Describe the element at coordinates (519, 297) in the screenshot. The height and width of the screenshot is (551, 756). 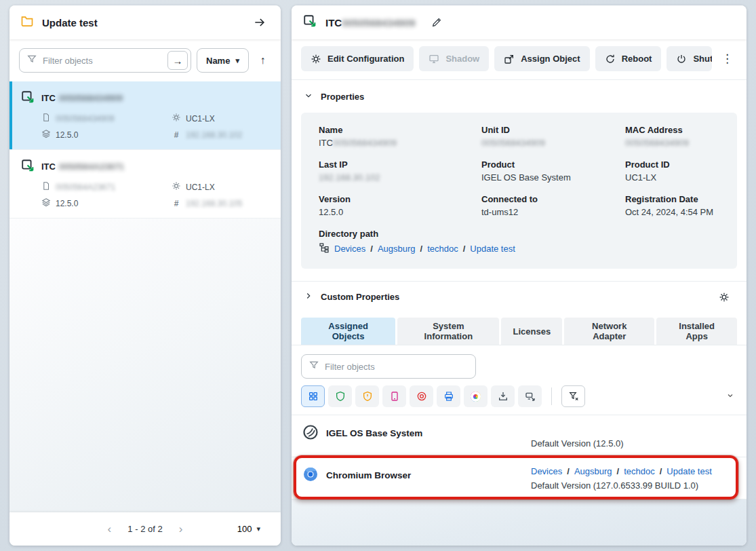
I see `custom-properties-section-header: Custom Properties` at that location.